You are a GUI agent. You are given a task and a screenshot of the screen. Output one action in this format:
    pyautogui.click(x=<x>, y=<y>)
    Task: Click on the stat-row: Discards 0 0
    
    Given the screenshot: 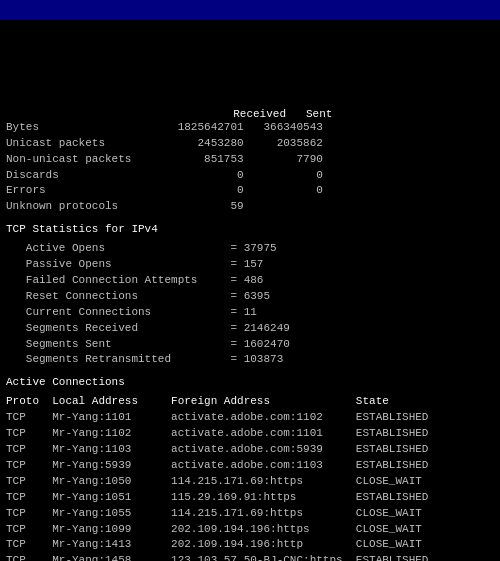 What is the action you would take?
    pyautogui.click(x=250, y=176)
    